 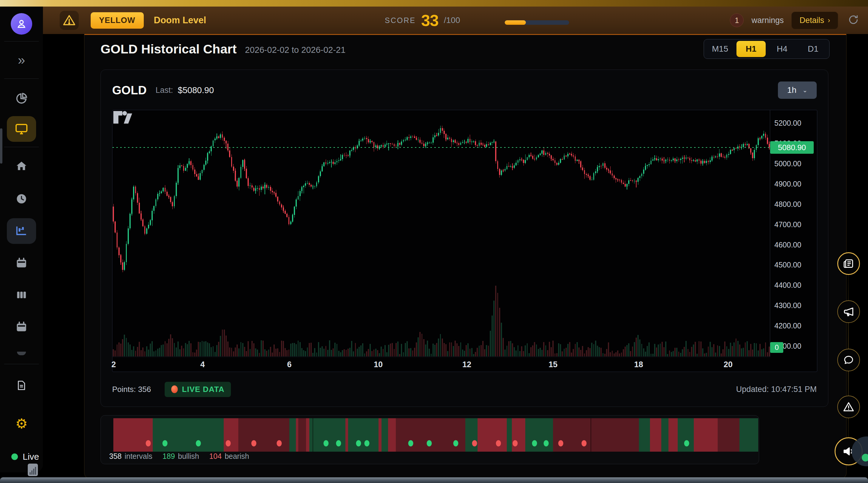 What do you see at coordinates (797, 90) in the screenshot?
I see `interval-select: 1h ⌄` at bounding box center [797, 90].